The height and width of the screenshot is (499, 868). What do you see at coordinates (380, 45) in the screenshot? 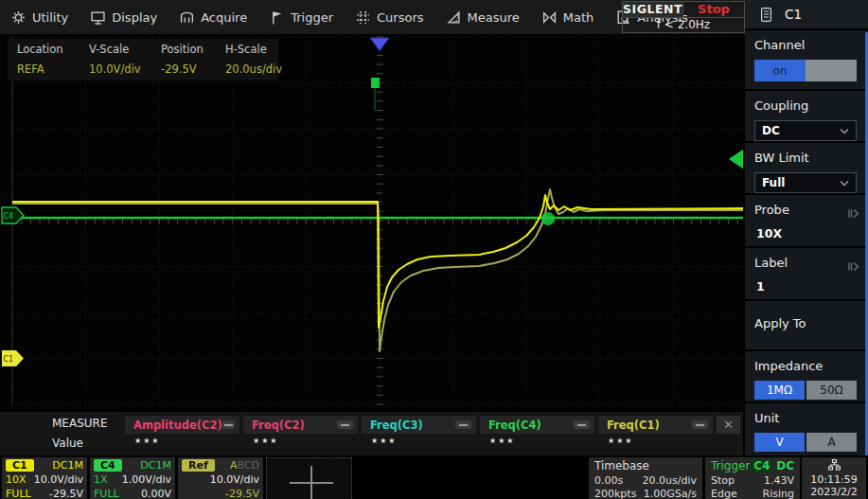
I see `trigger-position-marker` at bounding box center [380, 45].